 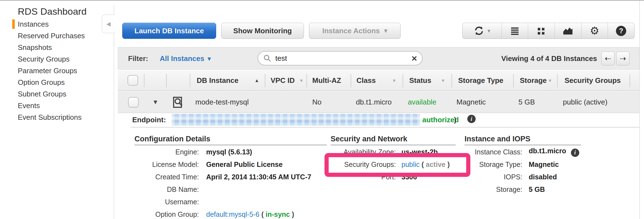 I want to click on cell-status: available, so click(x=422, y=102).